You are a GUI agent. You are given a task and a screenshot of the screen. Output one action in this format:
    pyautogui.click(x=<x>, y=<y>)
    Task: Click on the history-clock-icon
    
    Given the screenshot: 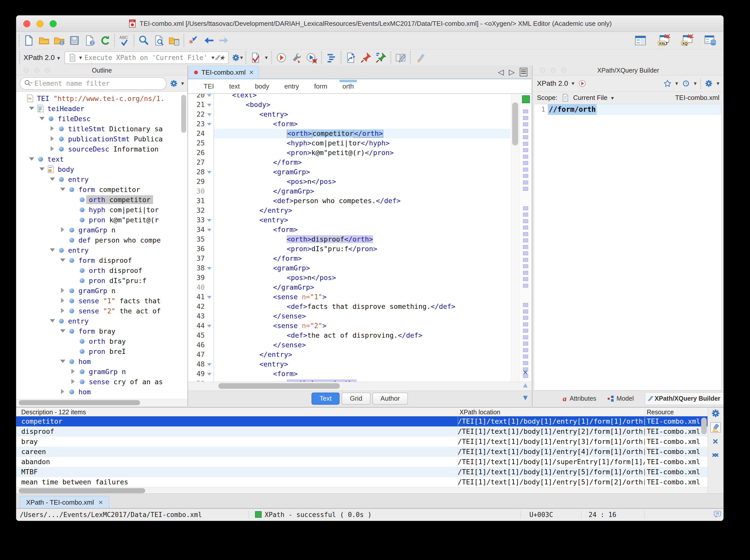 What is the action you would take?
    pyautogui.click(x=686, y=83)
    